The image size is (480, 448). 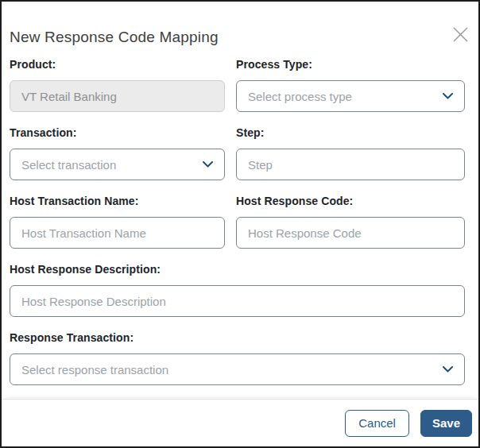 I want to click on response-transaction-select: Select response transaction, so click(x=237, y=369).